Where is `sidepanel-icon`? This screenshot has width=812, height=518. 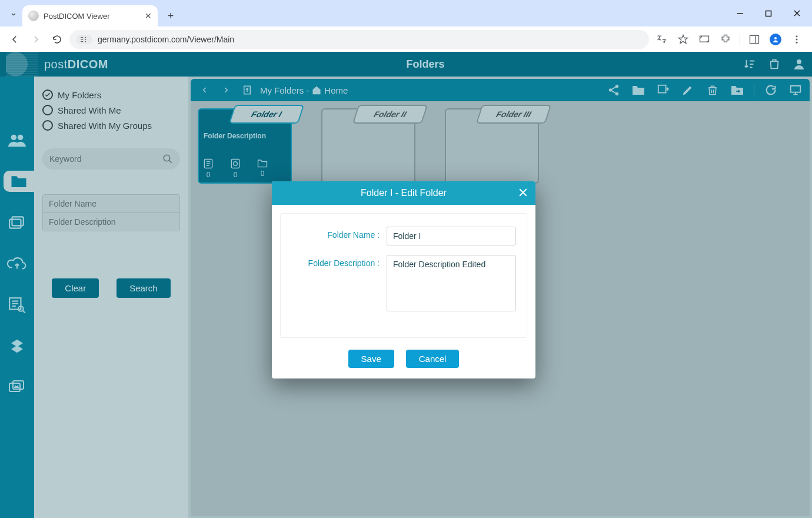 sidepanel-icon is located at coordinates (754, 39).